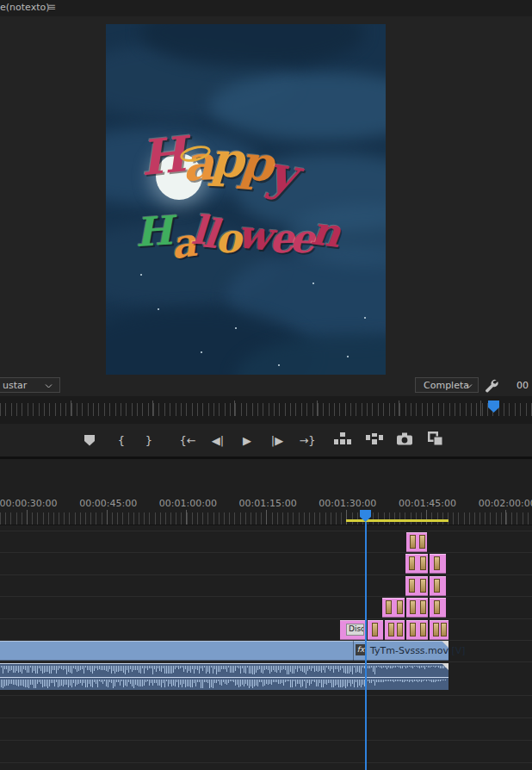 This screenshot has width=532, height=770. I want to click on audio-clip-a1, so click(224, 677).